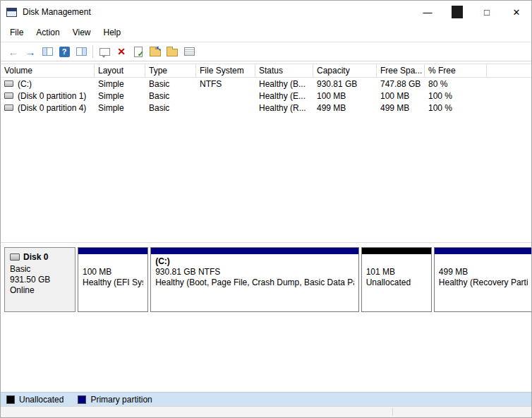 The height and width of the screenshot is (418, 532). What do you see at coordinates (266, 32) in the screenshot?
I see `menu-bar: File Action View Help` at bounding box center [266, 32].